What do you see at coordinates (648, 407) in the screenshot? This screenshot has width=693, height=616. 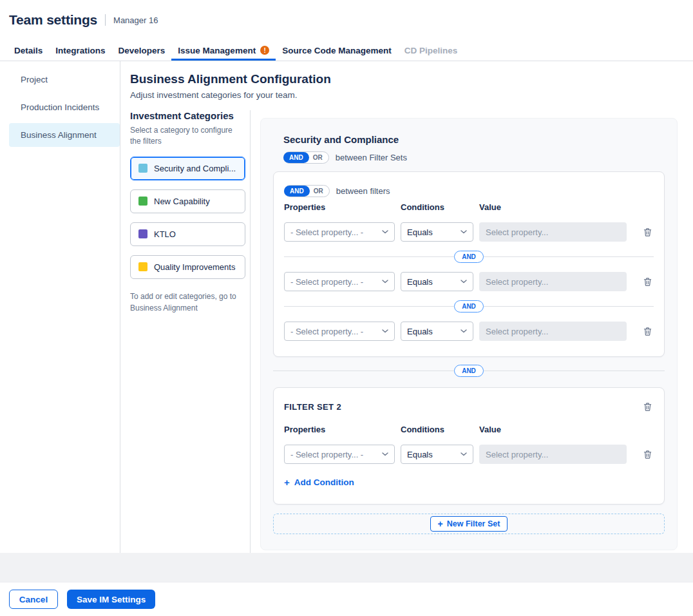 I see `delete-filter-set-button` at bounding box center [648, 407].